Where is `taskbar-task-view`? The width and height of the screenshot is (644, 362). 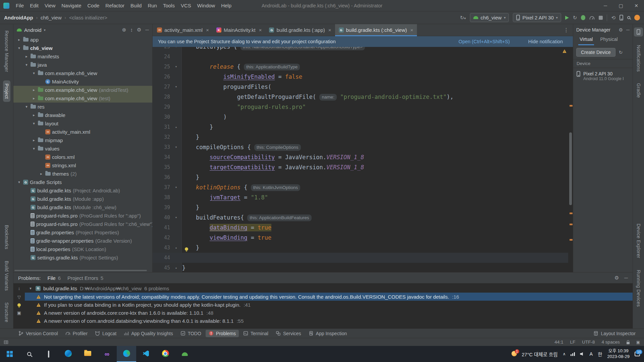
taskbar-task-view is located at coordinates (49, 354).